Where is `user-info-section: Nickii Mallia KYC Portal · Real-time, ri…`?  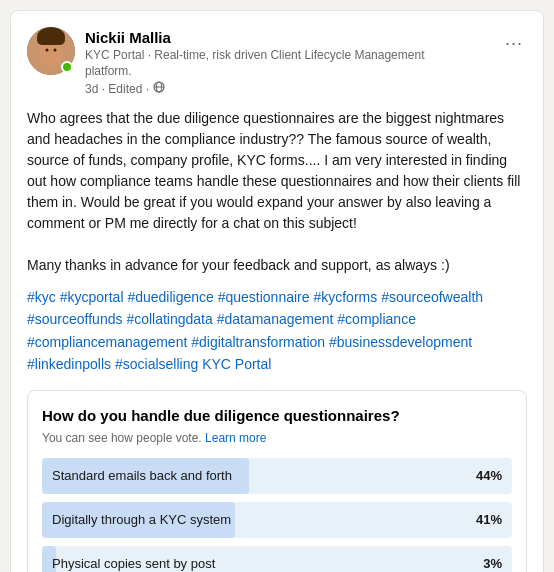
user-info-section: Nickii Mallia KYC Portal · Real-time, ri… is located at coordinates (246, 62).